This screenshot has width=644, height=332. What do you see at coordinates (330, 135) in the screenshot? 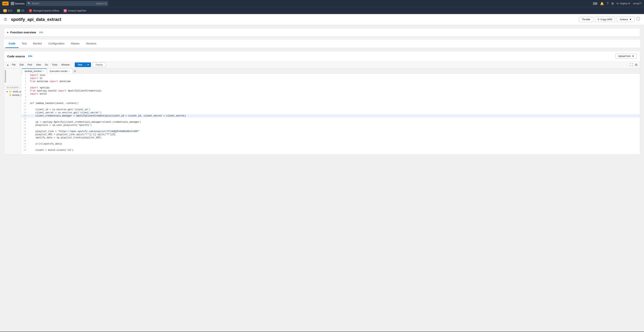
I see `code-line: 20 playlist_URI = playlist_link.split("/…` at bounding box center [330, 135].